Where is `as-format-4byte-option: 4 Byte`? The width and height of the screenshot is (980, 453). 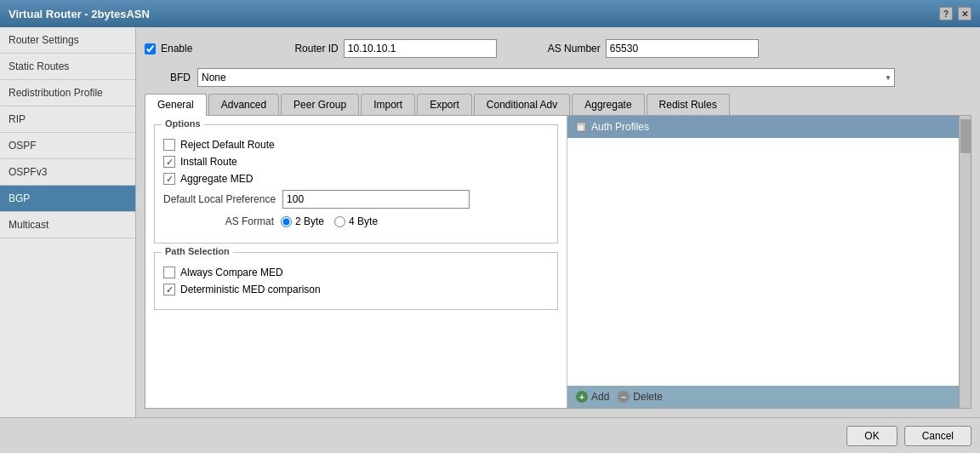 as-format-4byte-option: 4 Byte is located at coordinates (356, 221).